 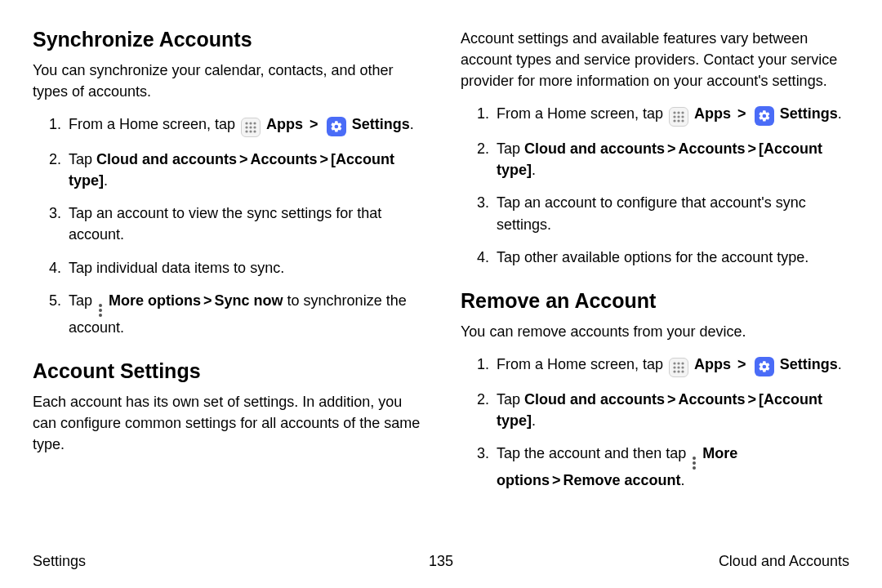 What do you see at coordinates (227, 81) in the screenshot?
I see `sync-intro-paragraph: You can synchronize your calendar, conta…` at bounding box center [227, 81].